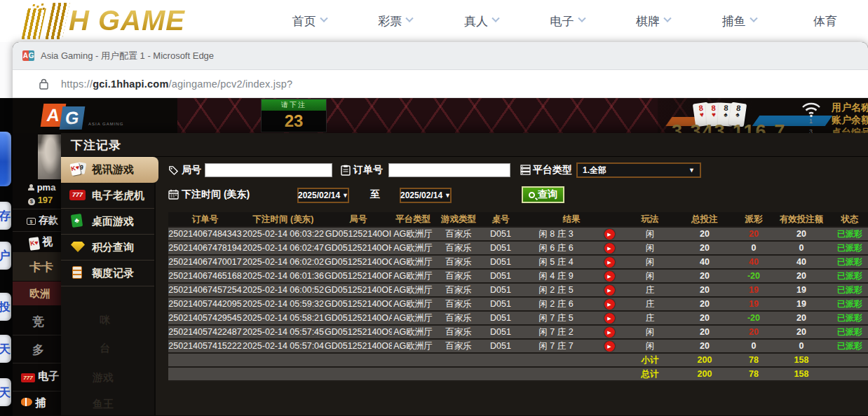 This screenshot has width=868, height=416. What do you see at coordinates (825, 21) in the screenshot?
I see `nav-item-sports: 体育` at bounding box center [825, 21].